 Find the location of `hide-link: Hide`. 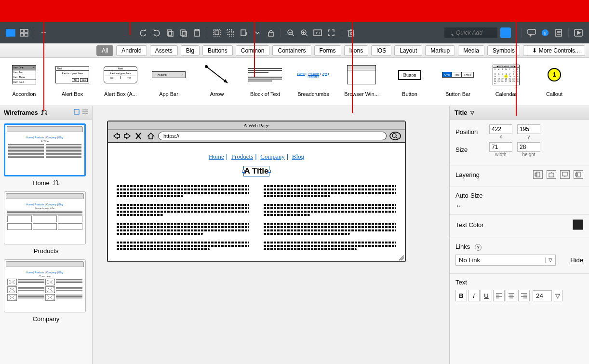

hide-link: Hide is located at coordinates (576, 260).